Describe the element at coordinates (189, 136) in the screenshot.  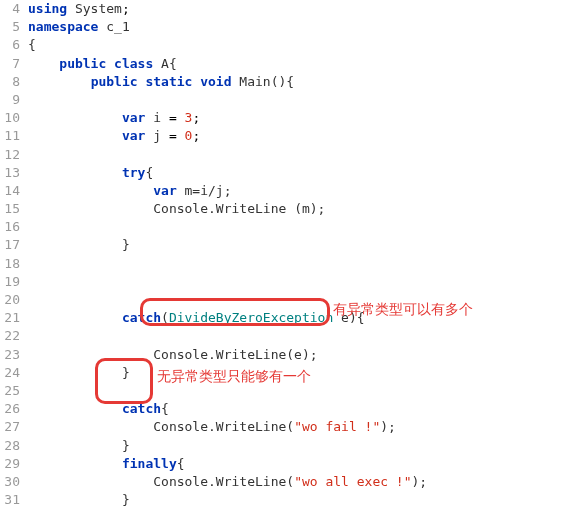
I see `number: 0` at that location.